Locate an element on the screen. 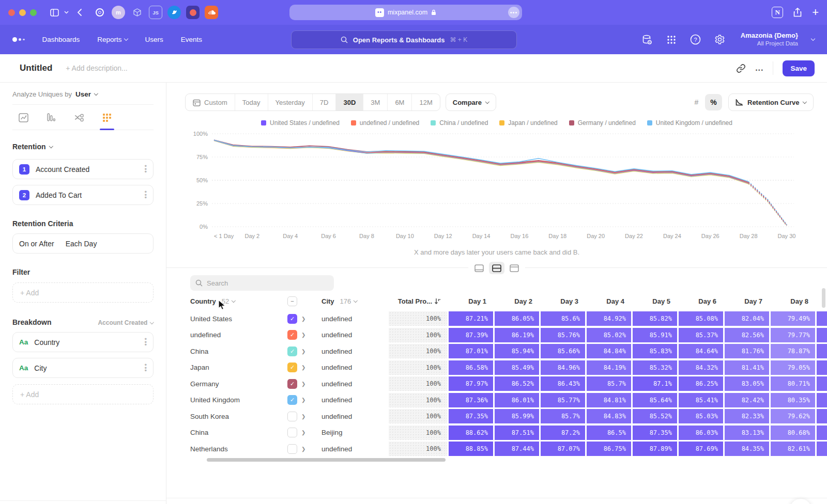 This screenshot has height=504, width=827. step-1-menu-icon: ••• is located at coordinates (146, 169).